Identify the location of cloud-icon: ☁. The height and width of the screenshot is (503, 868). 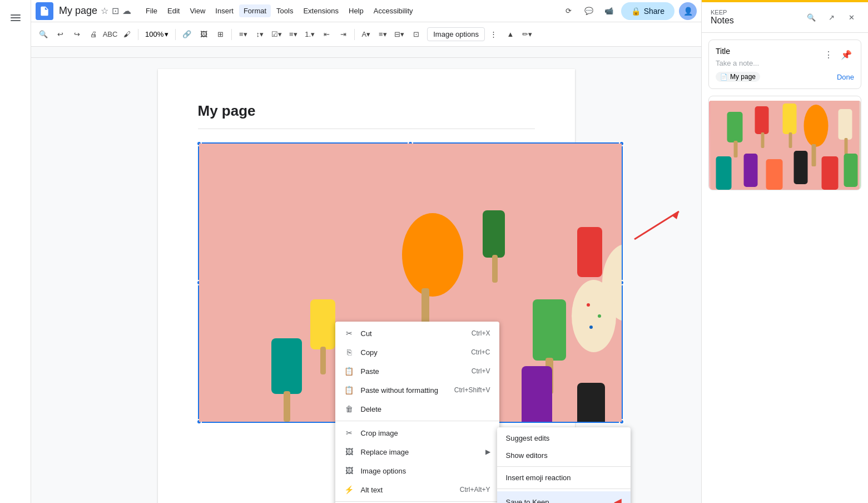
(127, 11).